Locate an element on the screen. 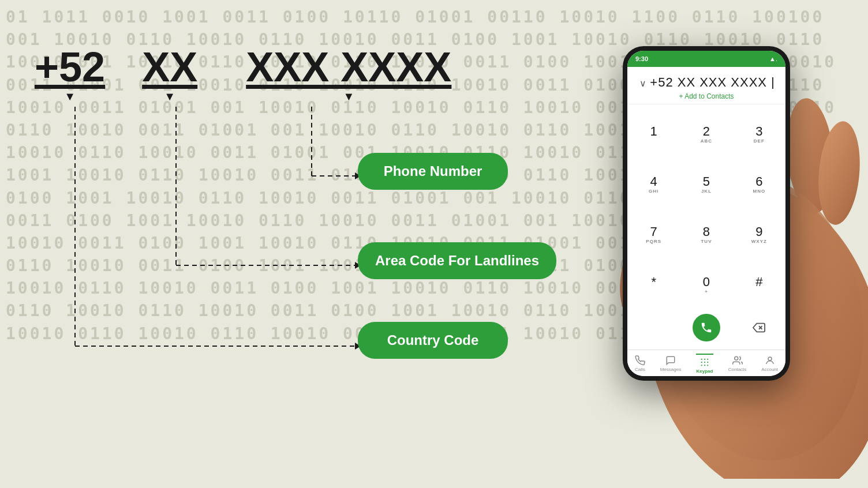  nav-account-label: Account is located at coordinates (770, 369).